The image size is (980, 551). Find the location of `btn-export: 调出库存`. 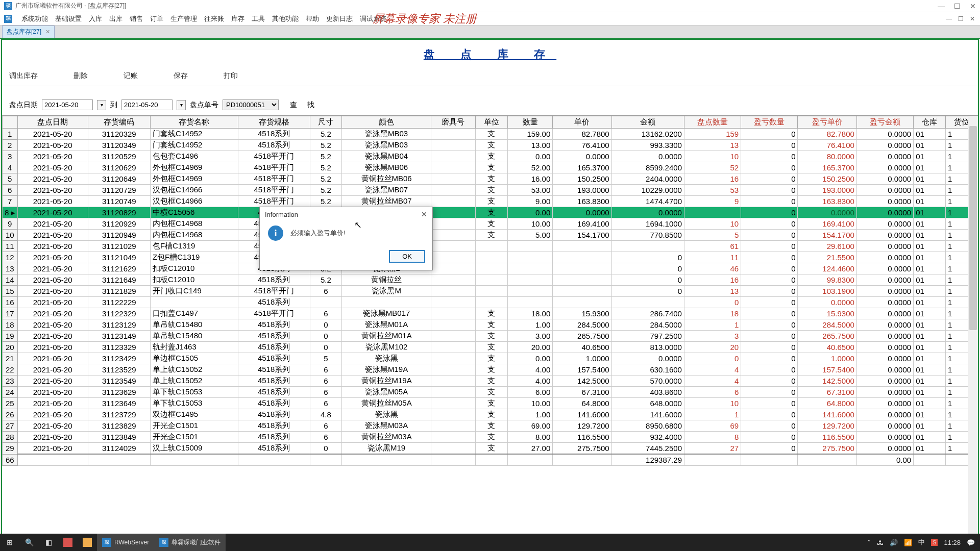

btn-export: 调出库存 is located at coordinates (23, 76).